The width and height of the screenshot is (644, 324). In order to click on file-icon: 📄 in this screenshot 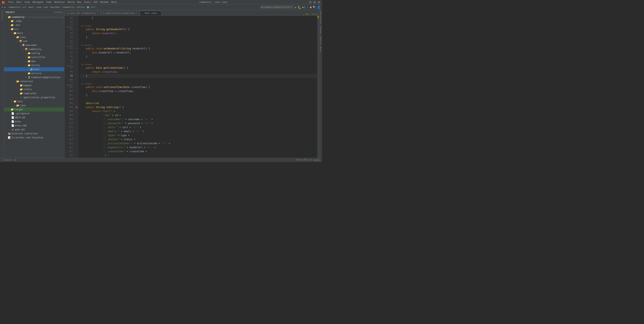, I will do `click(12, 117)`.